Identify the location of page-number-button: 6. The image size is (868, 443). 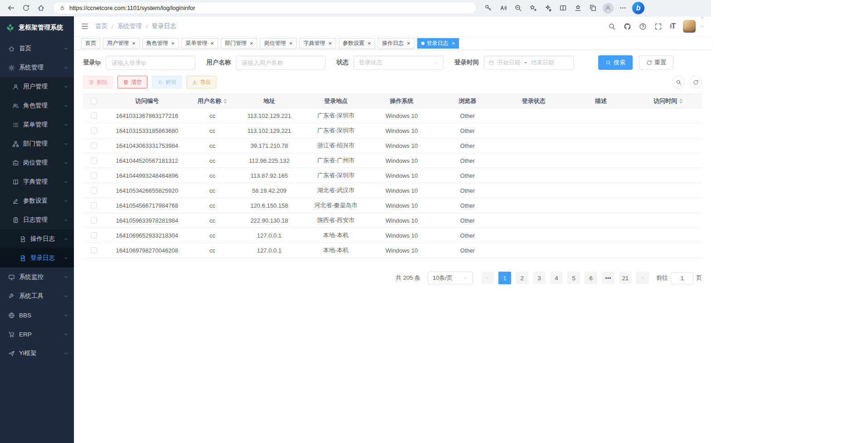
(591, 278).